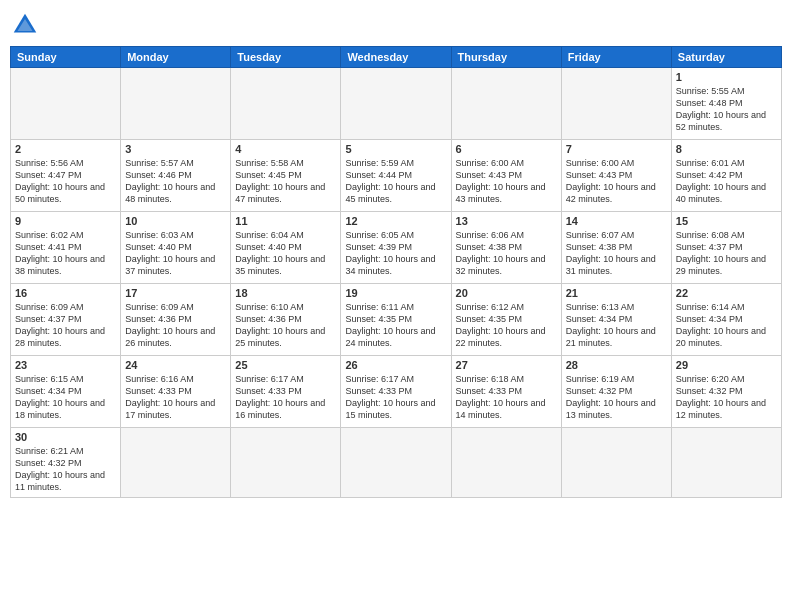  Describe the element at coordinates (176, 293) in the screenshot. I see `day-number: 17` at that location.